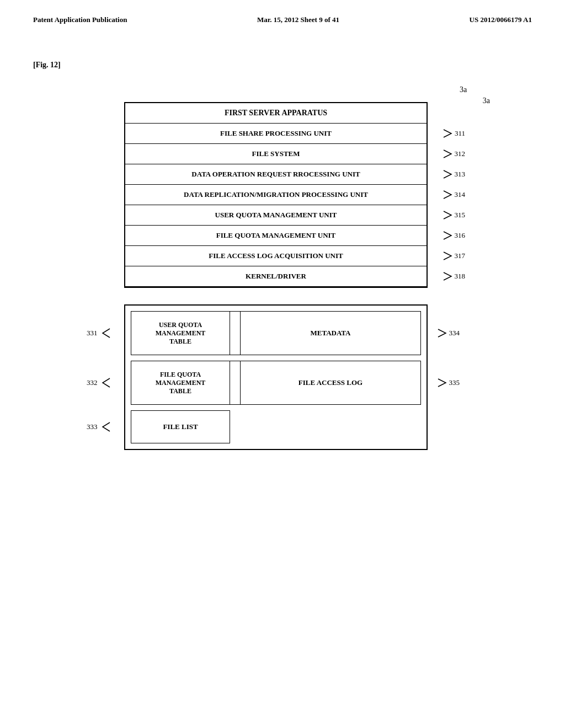 The image size is (565, 728). What do you see at coordinates (276, 174) in the screenshot?
I see `unit-row-3: DATA OPERATION REQUEST RROCESSING UNIT 3…` at bounding box center [276, 174].